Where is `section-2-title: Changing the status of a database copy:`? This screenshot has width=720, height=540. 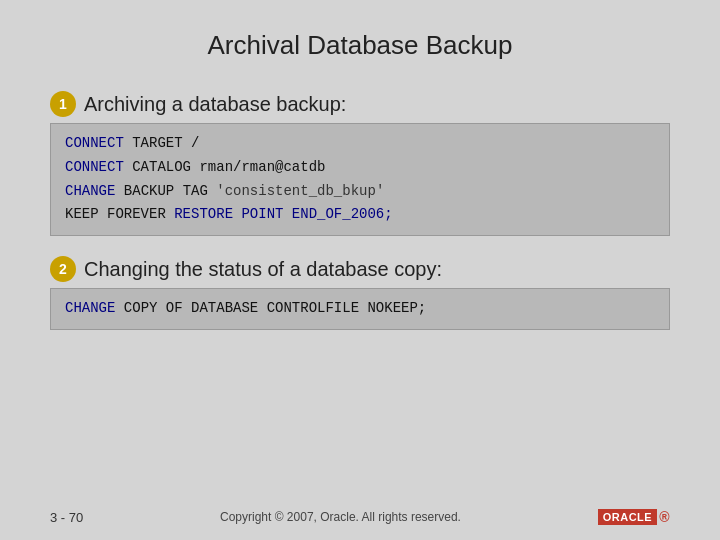
section-2-title: Changing the status of a database copy: is located at coordinates (263, 270).